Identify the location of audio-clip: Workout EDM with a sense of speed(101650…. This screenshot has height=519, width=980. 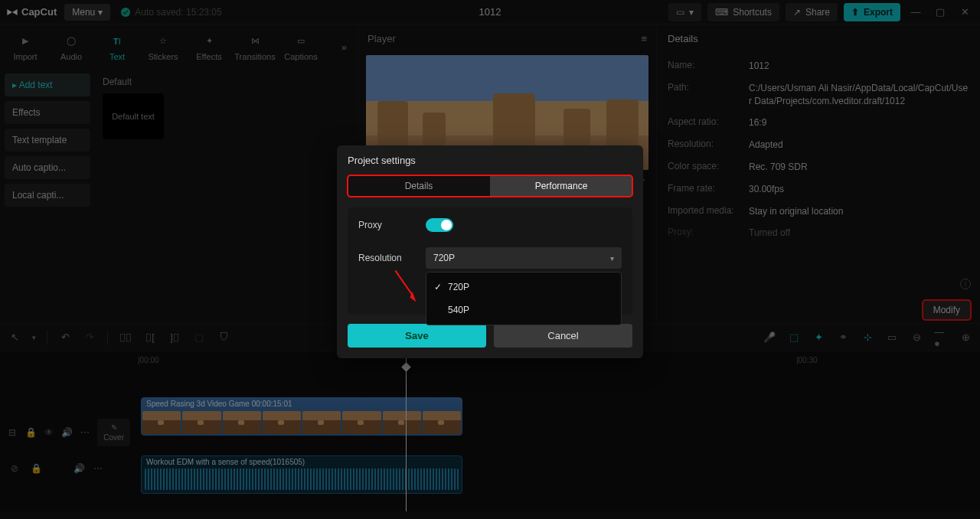
(302, 475).